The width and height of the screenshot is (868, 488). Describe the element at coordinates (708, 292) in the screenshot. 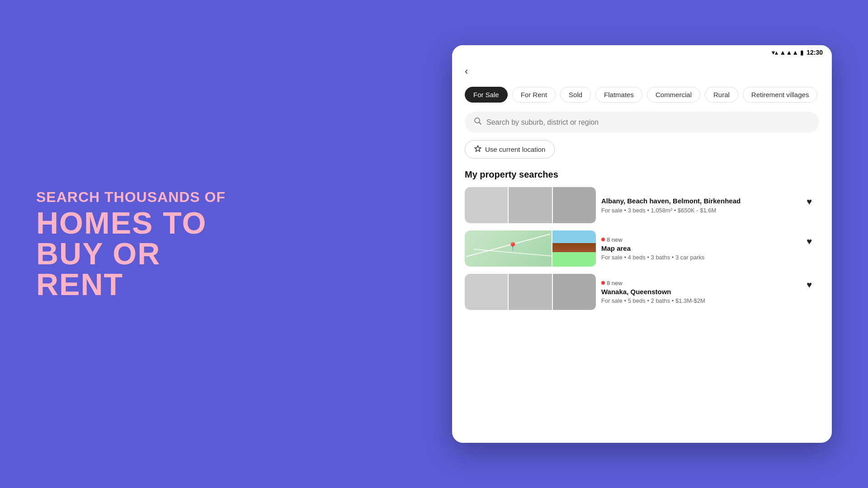

I see `property-info-3: 8 new Wanaka, Queenstown For sale • 5 be…` at that location.